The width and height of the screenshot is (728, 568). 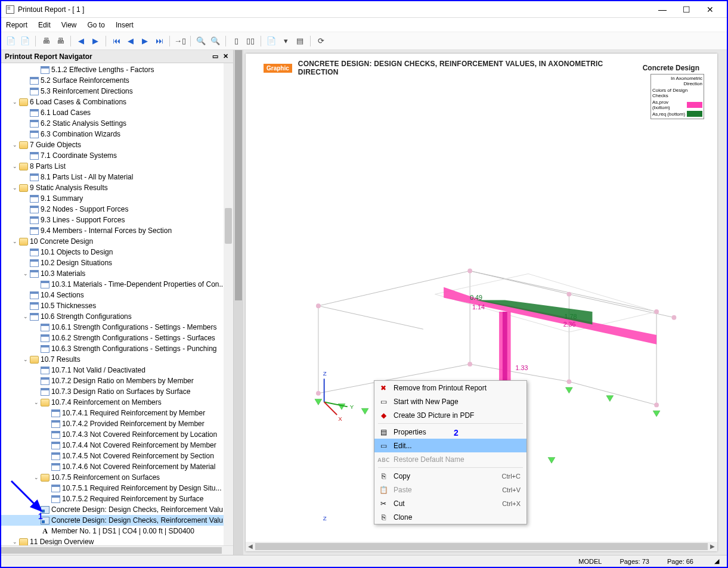 What do you see at coordinates (117, 70) in the screenshot?
I see `tree-item: 5.1.2 Effective Lengths - Factors` at bounding box center [117, 70].